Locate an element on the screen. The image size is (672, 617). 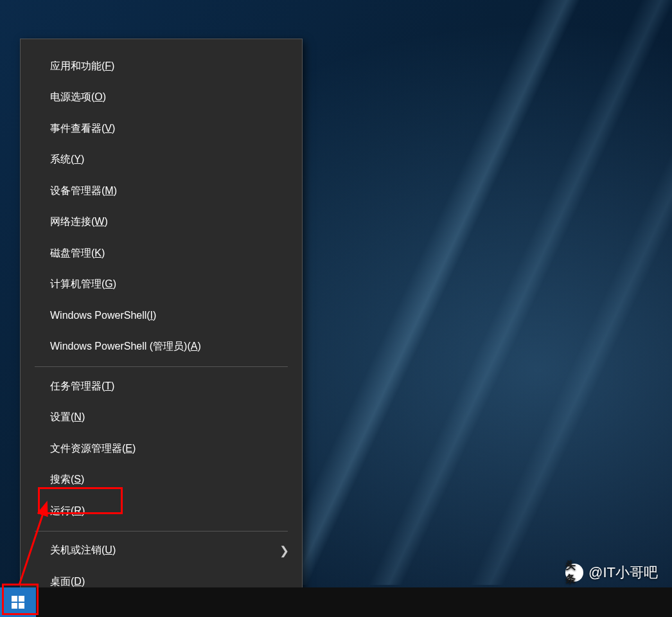
menu-item-label: 计算机管理(G) is located at coordinates (84, 284).